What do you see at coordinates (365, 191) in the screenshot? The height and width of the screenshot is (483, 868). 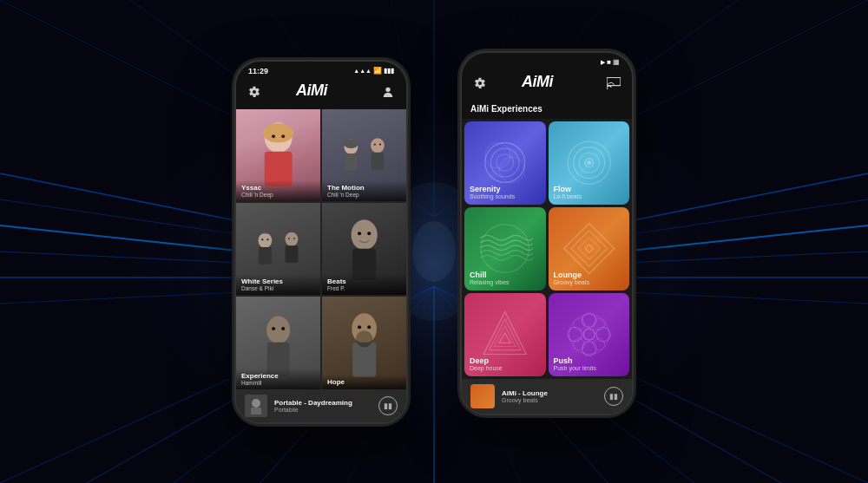 I see `artist-overlay-motion: The Motion Chill 'n Deep` at bounding box center [365, 191].